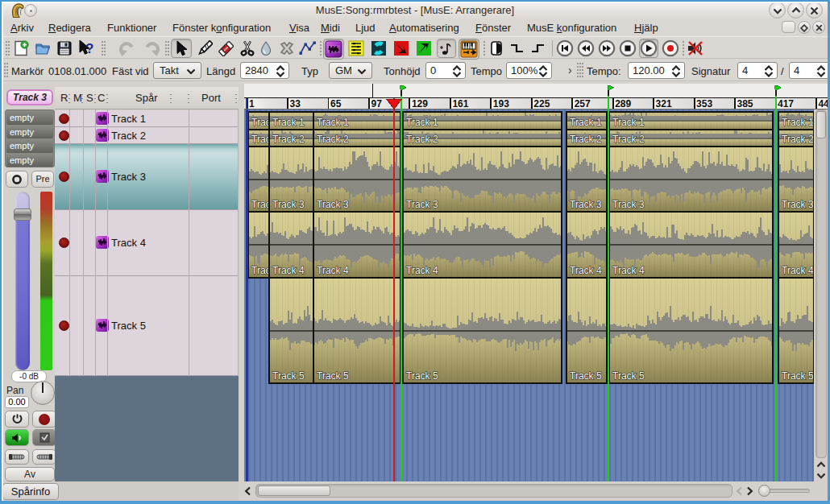 The image size is (830, 504). Describe the element at coordinates (623, 104) in the screenshot. I see `svg-text: 289` at that location.